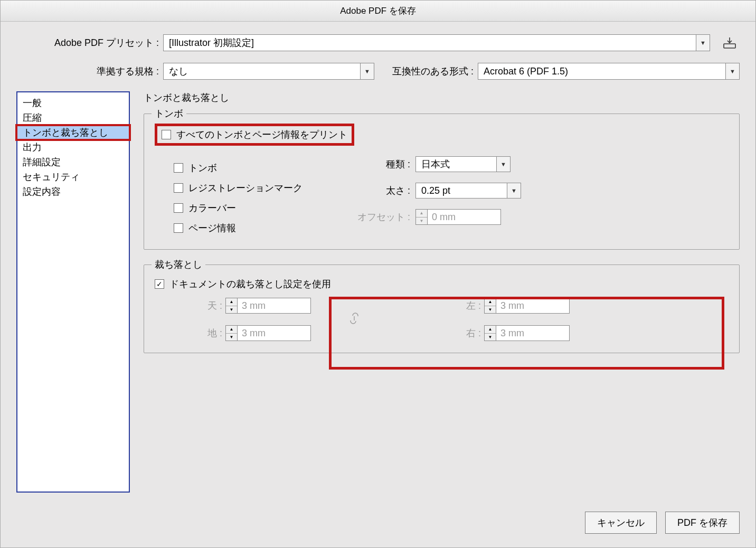  Describe the element at coordinates (468, 191) in the screenshot. I see `mark-weight-select: 0.25 pt ▼` at that location.